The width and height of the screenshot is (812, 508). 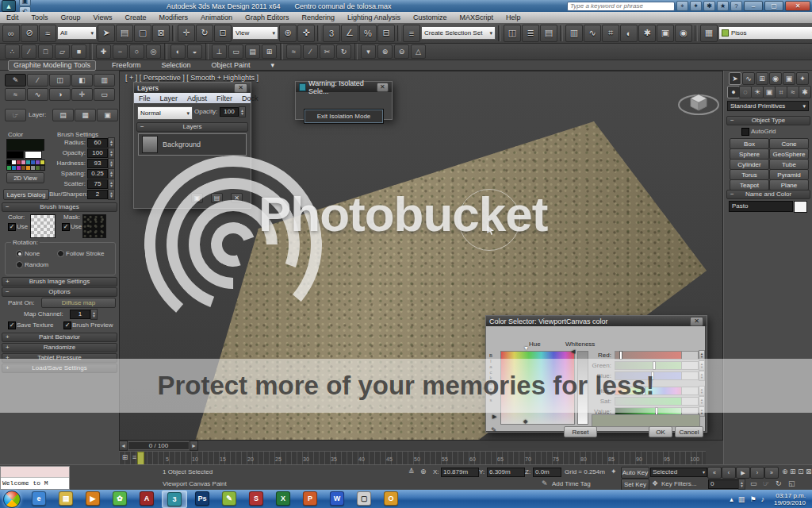 I want to click on flatten-layers-icon: ▤, so click(x=63, y=115).